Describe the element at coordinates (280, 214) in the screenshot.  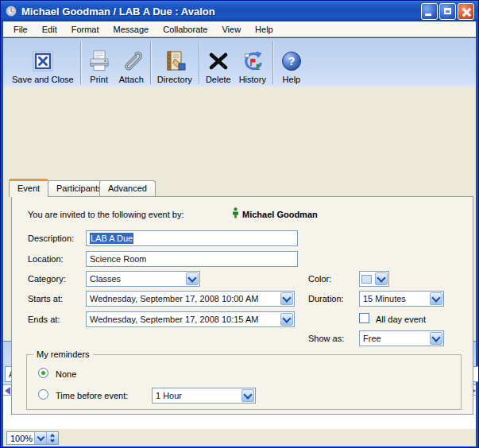
I see `organizer-name: Michael Goodman` at that location.